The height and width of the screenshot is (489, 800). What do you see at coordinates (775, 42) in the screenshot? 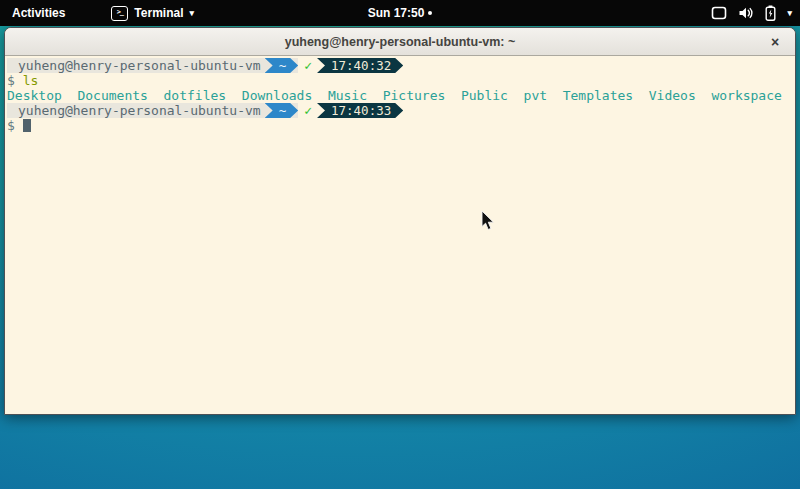
I see `close-button: ×` at bounding box center [775, 42].